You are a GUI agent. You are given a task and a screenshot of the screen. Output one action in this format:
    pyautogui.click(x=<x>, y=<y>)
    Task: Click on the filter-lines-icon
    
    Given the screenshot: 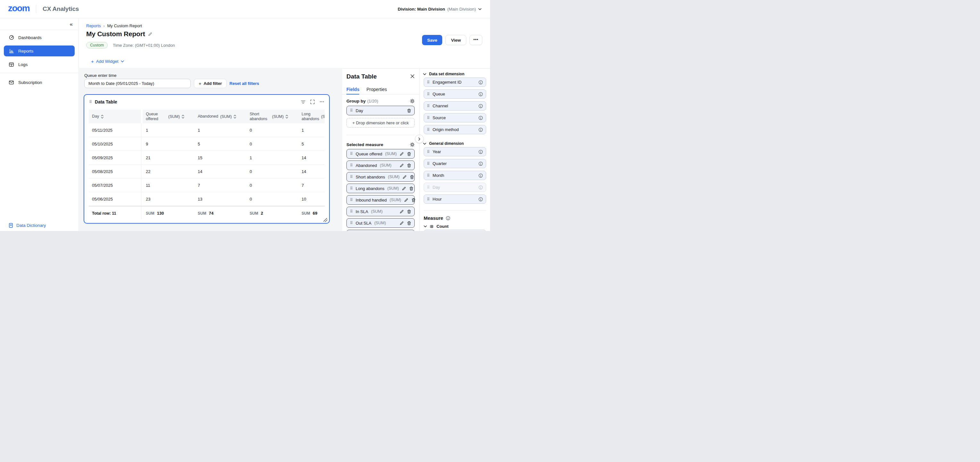 What is the action you would take?
    pyautogui.click(x=303, y=102)
    